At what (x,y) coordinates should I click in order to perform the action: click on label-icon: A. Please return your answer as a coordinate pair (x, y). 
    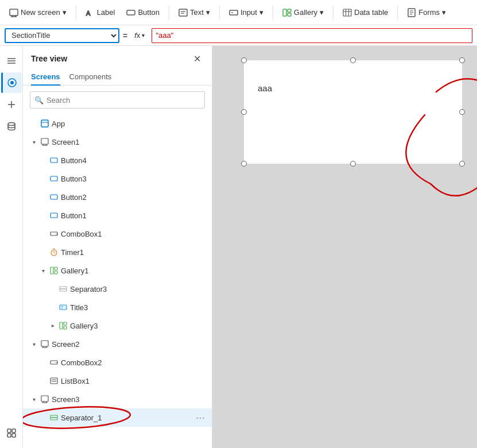
    Looking at the image, I should click on (90, 13).